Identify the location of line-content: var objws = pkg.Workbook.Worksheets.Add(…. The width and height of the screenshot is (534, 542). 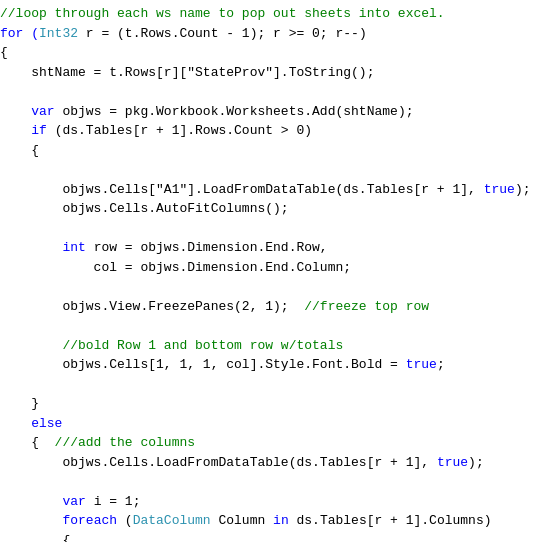
(263, 112).